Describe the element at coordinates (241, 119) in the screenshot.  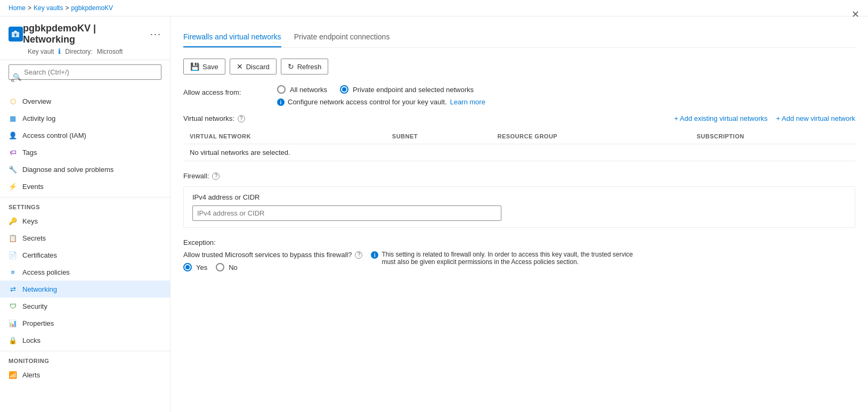
I see `virtual-networks-help-icon: ?` at that location.